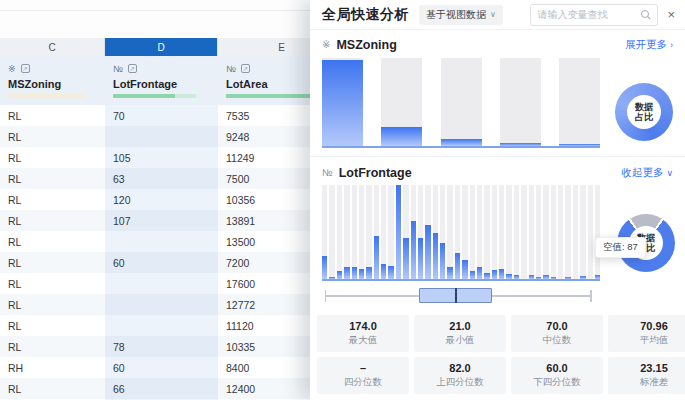  Describe the element at coordinates (363, 334) in the screenshot. I see `stat-box: 174.0最大值` at that location.